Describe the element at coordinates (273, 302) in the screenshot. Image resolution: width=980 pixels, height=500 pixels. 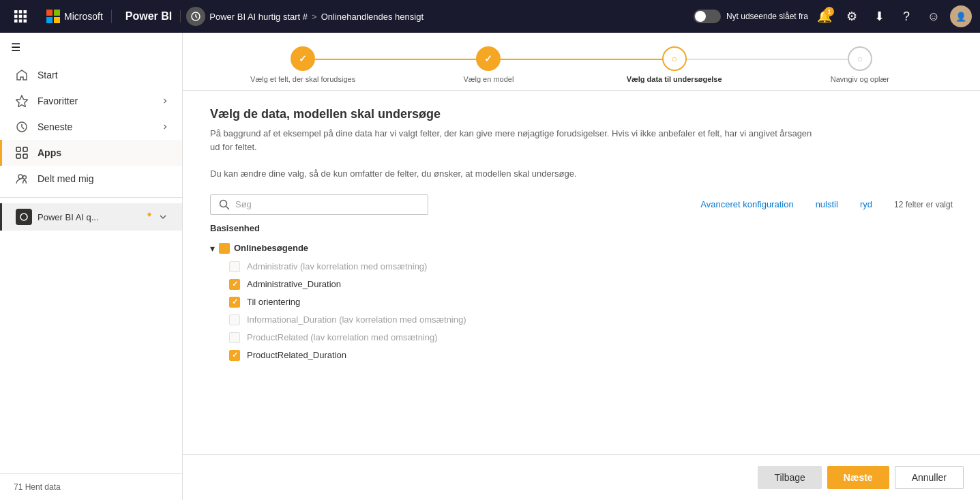
I see `field-label-f3: Til orientering` at that location.